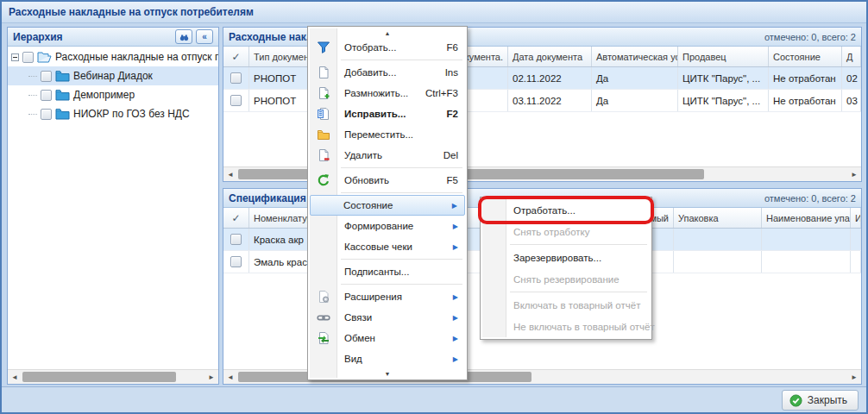 Image resolution: width=868 pixels, height=414 pixels. Describe the element at coordinates (387, 247) in the screenshot. I see `menu-item-receipts: Кассовые чеки ▶` at that location.